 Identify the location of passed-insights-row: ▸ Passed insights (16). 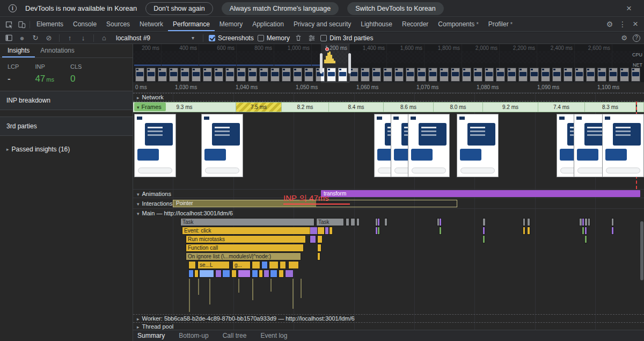
(67, 149).